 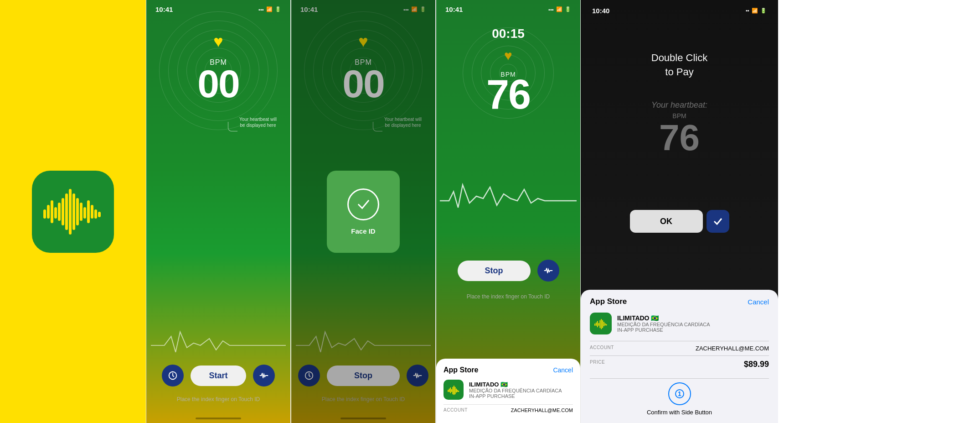 What do you see at coordinates (363, 204) in the screenshot?
I see `face-id-check-circle` at bounding box center [363, 204].